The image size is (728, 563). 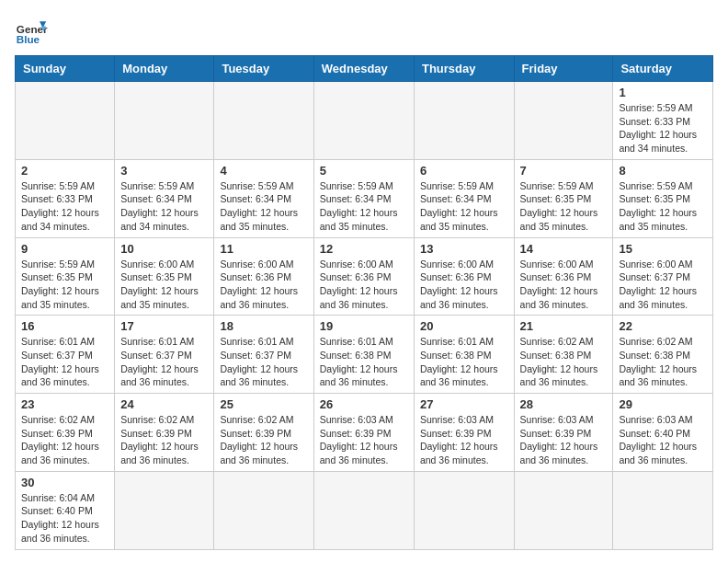 What do you see at coordinates (464, 171) in the screenshot?
I see `day-number: 6` at bounding box center [464, 171].